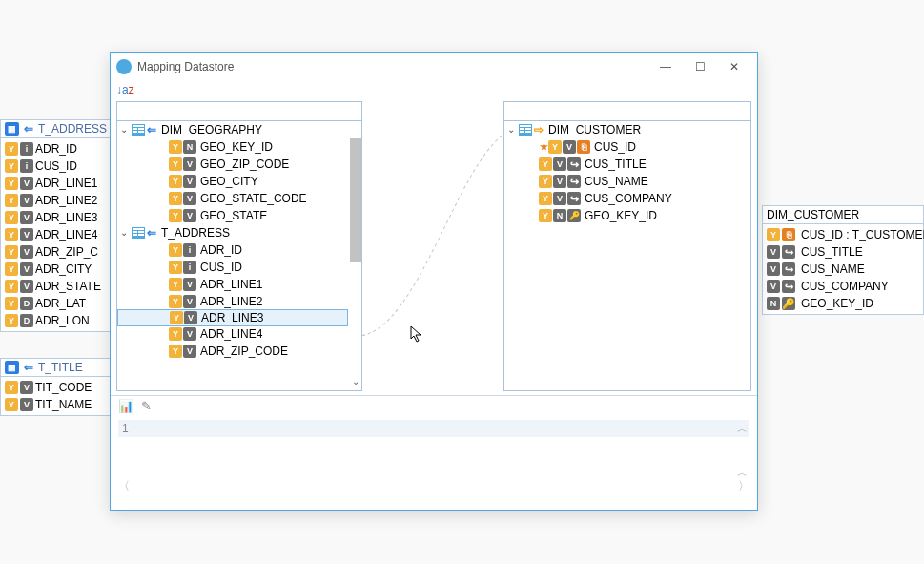 This screenshot has width=924, height=564. Describe the element at coordinates (57, 218) in the screenshot. I see `list-item: YVADR_LINE3` at that location.